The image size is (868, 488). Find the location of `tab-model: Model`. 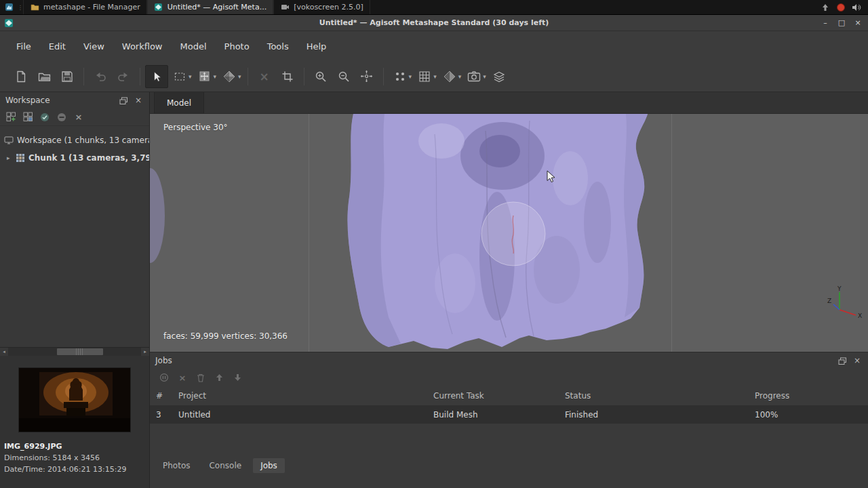

tab-model: Model is located at coordinates (179, 103).